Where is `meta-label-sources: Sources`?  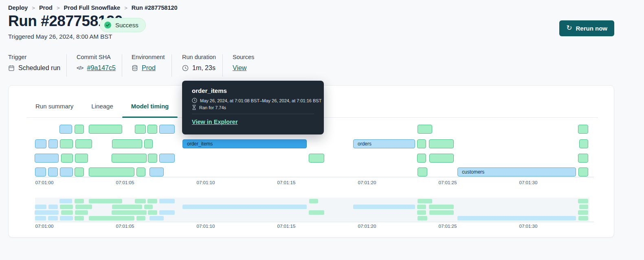
meta-label-sources: Sources is located at coordinates (244, 57).